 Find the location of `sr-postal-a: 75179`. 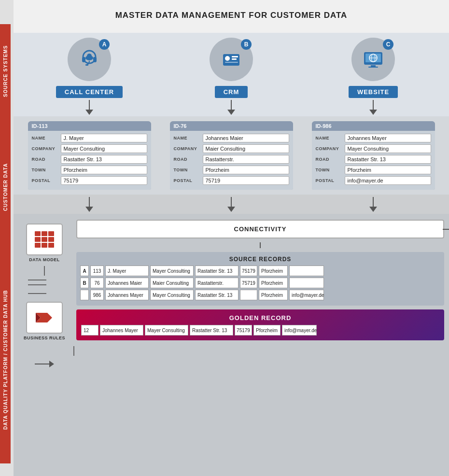

sr-postal-a: 75179 is located at coordinates (249, 271).